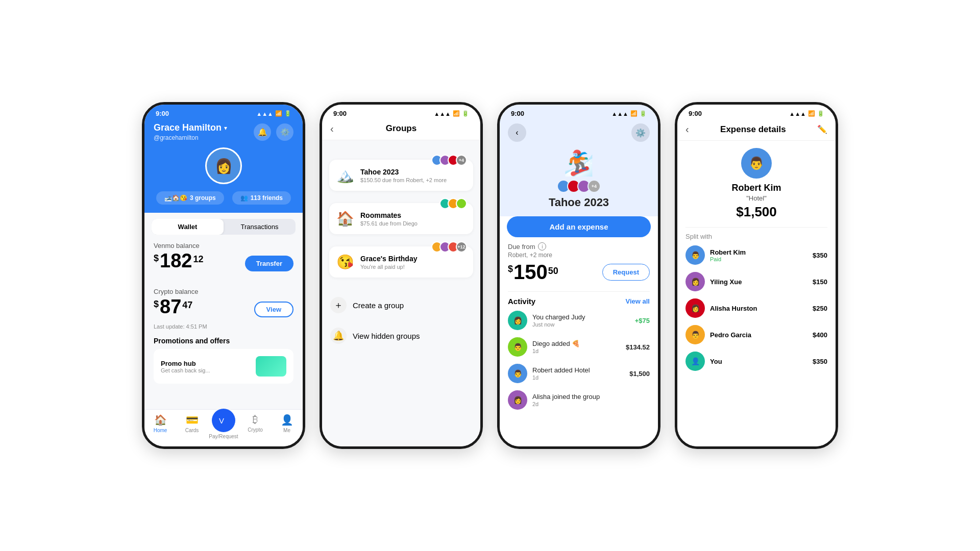 The image size is (980, 551). I want to click on venmo-dollar: $, so click(156, 258).